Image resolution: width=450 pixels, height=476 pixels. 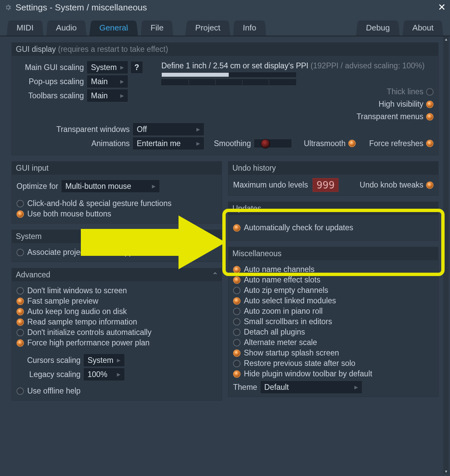 What do you see at coordinates (107, 81) in the screenshot?
I see `popups-scaling-select: Main▶` at bounding box center [107, 81].